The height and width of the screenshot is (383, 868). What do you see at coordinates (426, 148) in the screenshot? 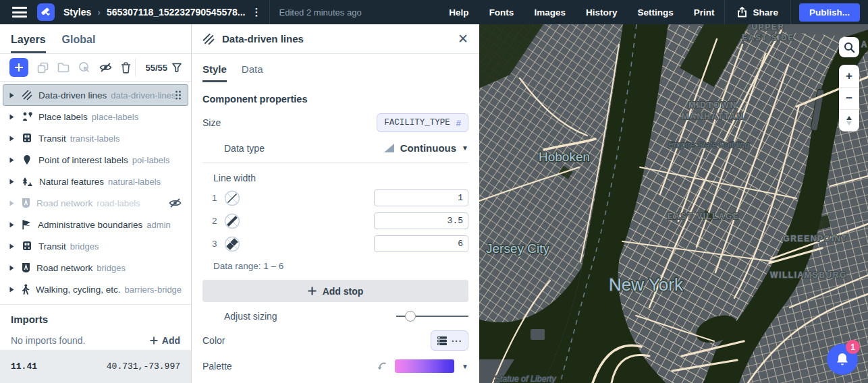
I see `data-type-dropdown: Continuous ▼` at bounding box center [426, 148].